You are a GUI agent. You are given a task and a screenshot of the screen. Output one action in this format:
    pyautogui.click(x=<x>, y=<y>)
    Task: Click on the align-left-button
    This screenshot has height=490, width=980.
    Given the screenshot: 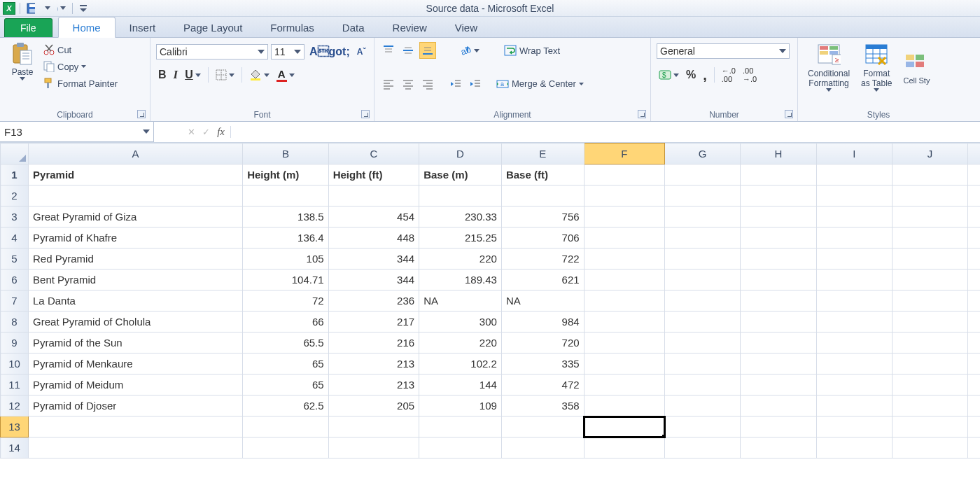 What is the action you would take?
    pyautogui.click(x=388, y=84)
    